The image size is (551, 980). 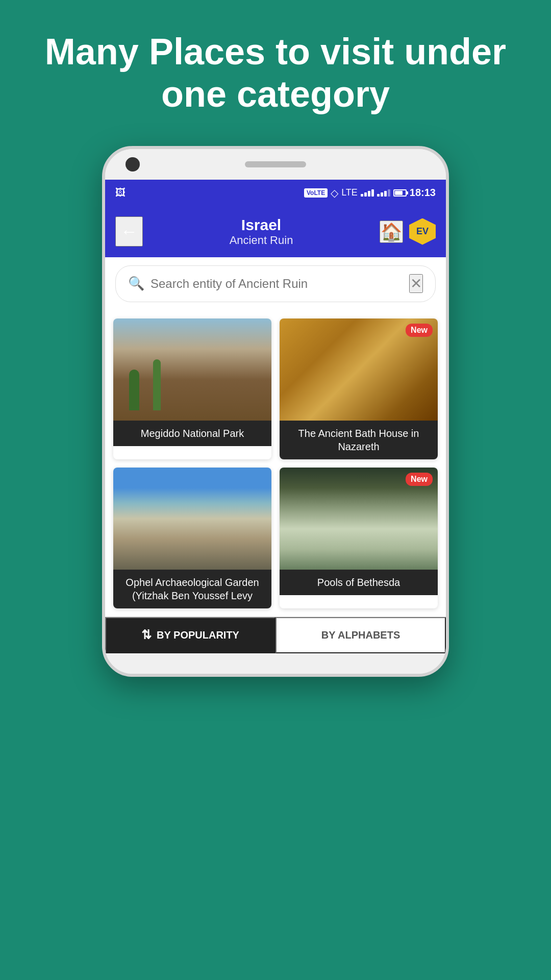 What do you see at coordinates (136, 284) in the screenshot?
I see `search-icon: 🔍` at bounding box center [136, 284].